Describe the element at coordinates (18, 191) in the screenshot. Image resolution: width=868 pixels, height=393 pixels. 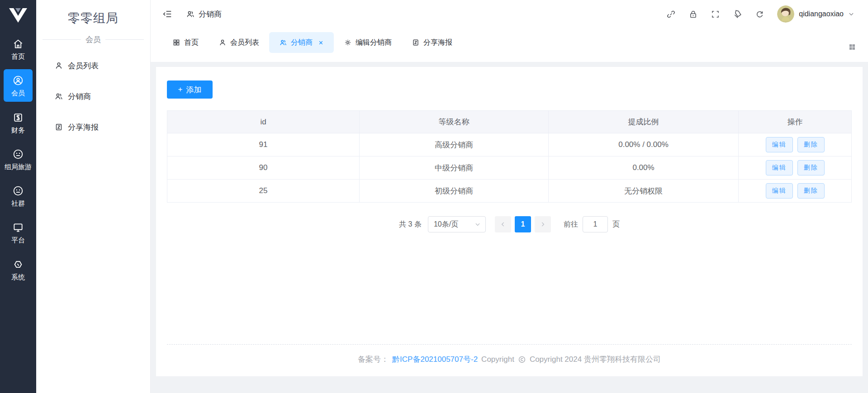
I see `community-icon` at that location.